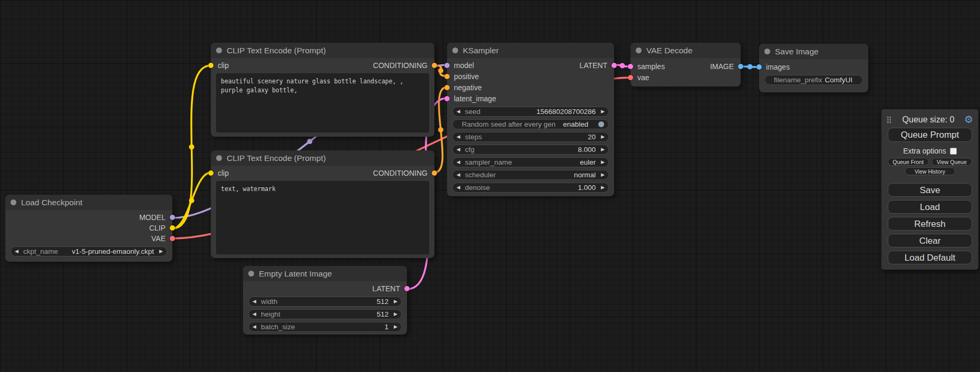  Describe the element at coordinates (630, 78) in the screenshot. I see `vae-input-port` at that location.